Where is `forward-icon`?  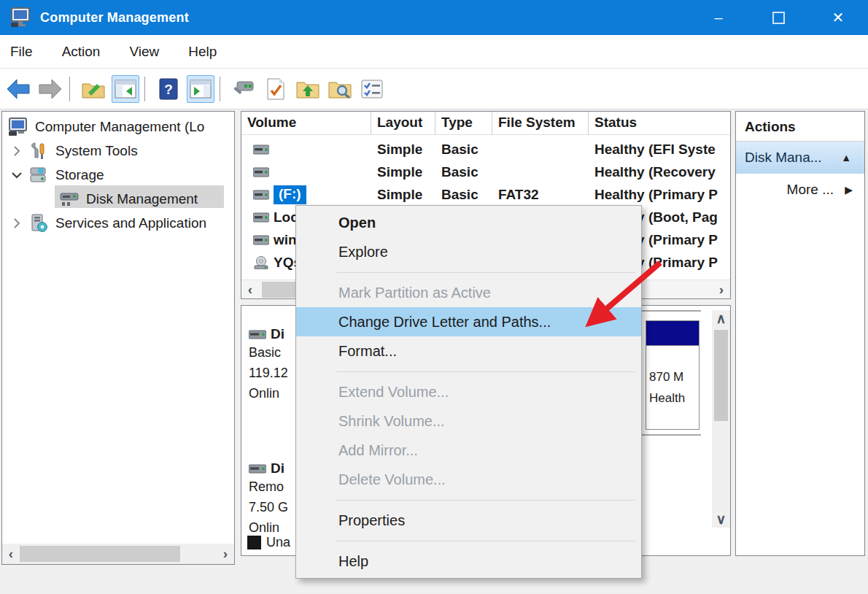 forward-icon is located at coordinates (50, 89).